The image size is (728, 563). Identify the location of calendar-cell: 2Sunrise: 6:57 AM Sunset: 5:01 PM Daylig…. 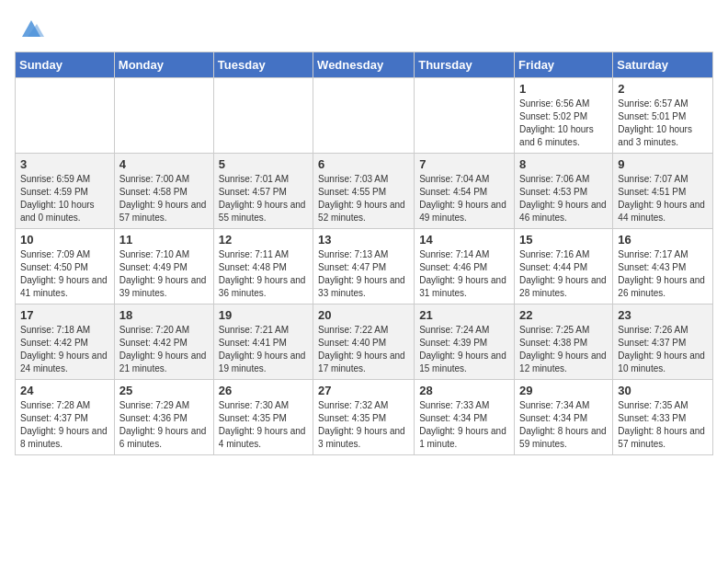
(664, 116).